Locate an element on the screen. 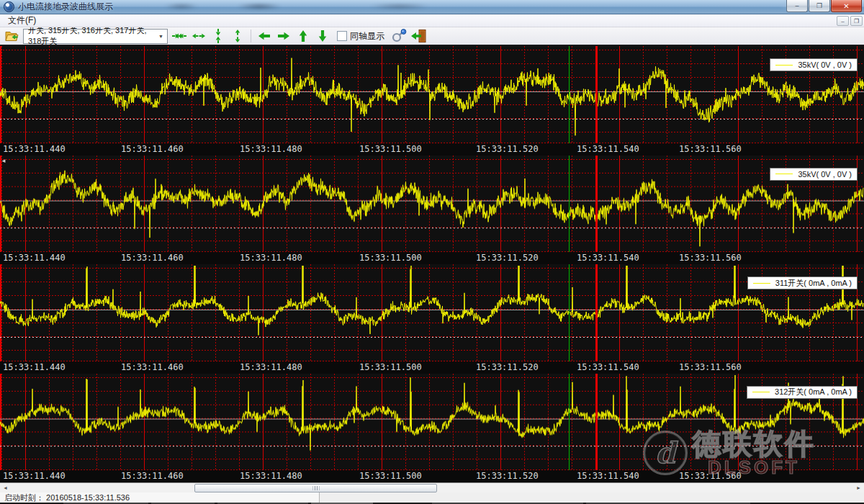 This screenshot has height=504, width=864. legend-label: 311开关( 0mA , 0mA ) is located at coordinates (814, 284).